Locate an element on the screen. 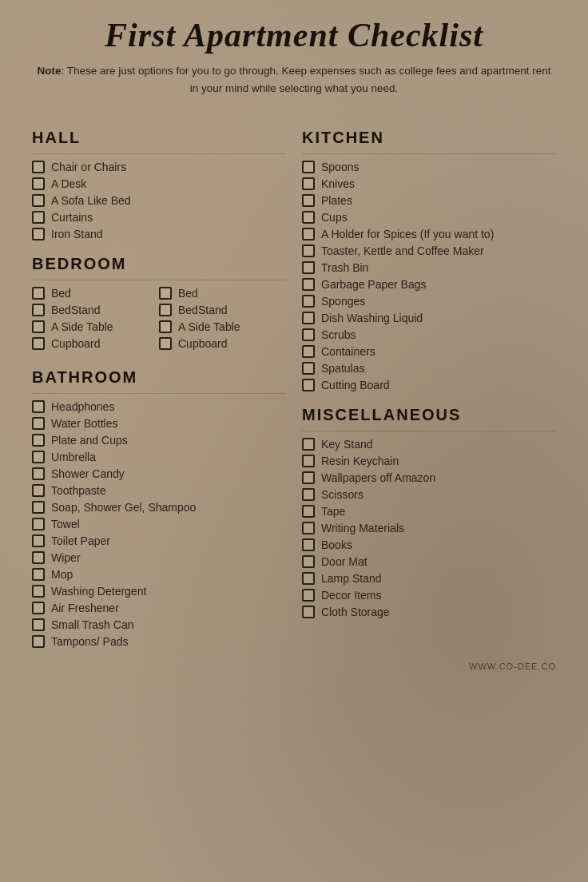  item-label: Tampons/ Pads is located at coordinates (89, 642).